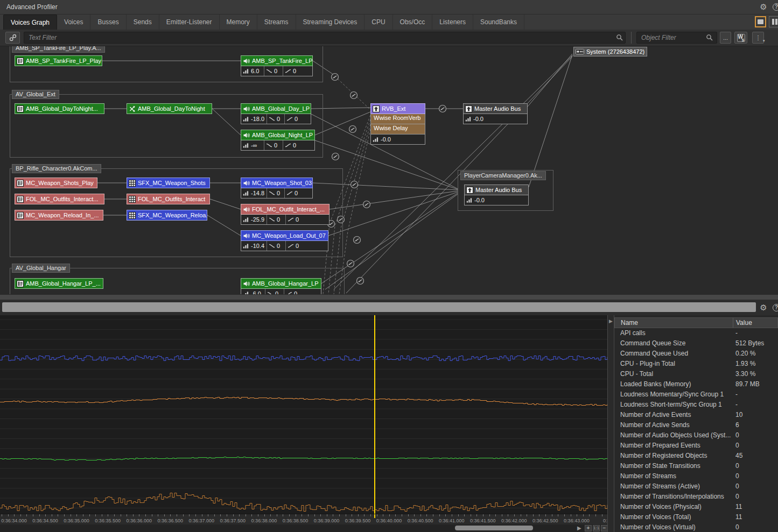  Describe the element at coordinates (743, 323) in the screenshot. I see `column-header-value: Value` at that location.